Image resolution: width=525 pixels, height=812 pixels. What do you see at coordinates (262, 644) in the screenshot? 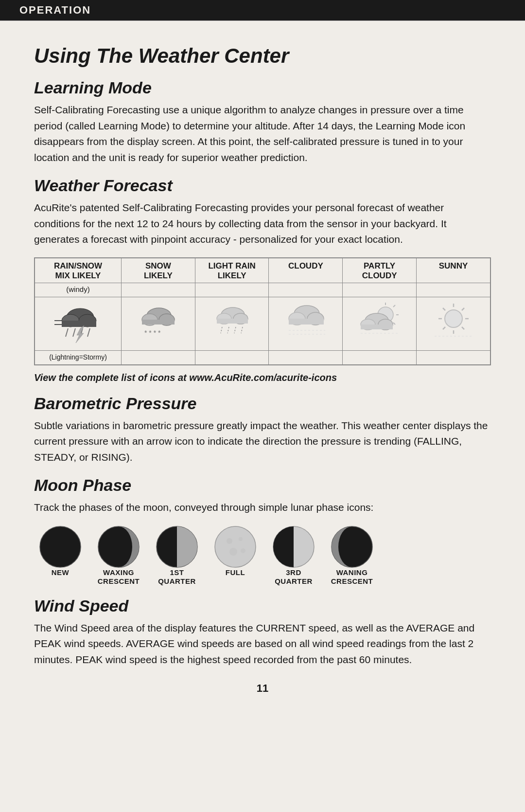
I see `wind-speed-body: The Wind Speed area of the display featu…` at bounding box center [262, 644].